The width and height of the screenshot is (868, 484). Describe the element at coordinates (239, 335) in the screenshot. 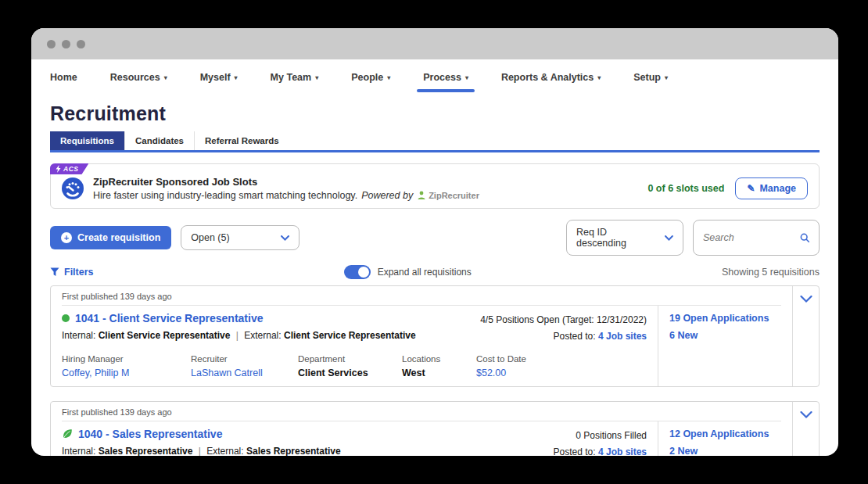

I see `internal-external-meta: Internal: Client Service Representative …` at that location.